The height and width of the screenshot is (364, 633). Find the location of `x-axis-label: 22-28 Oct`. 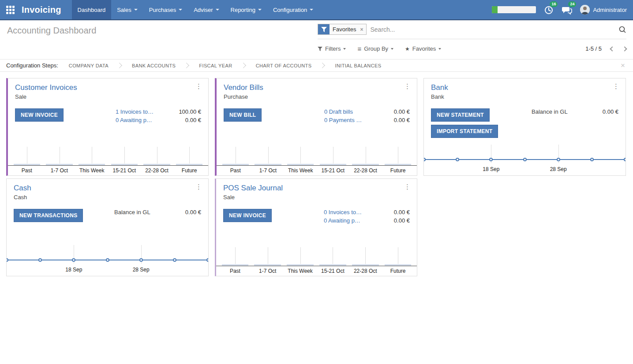

x-axis-label: 22-28 Oct is located at coordinates (366, 171).